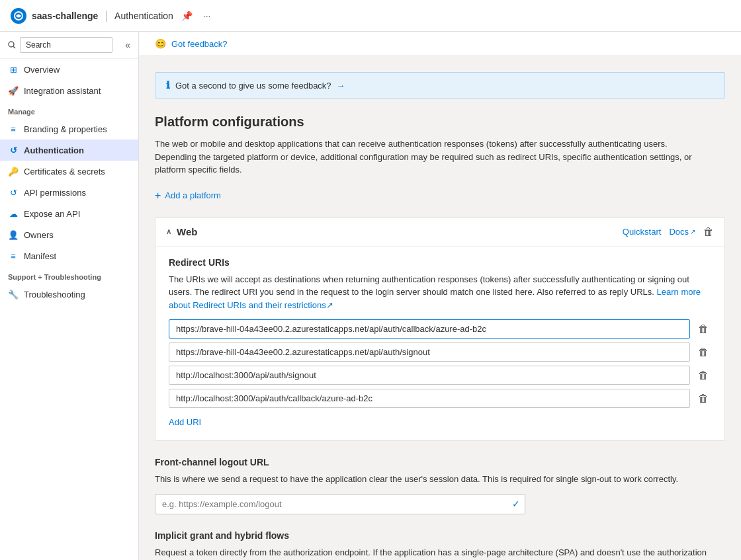 Image resolution: width=741 pixels, height=560 pixels. Describe the element at coordinates (340, 504) in the screenshot. I see `front-channel-input-wrapper: ✓` at that location.